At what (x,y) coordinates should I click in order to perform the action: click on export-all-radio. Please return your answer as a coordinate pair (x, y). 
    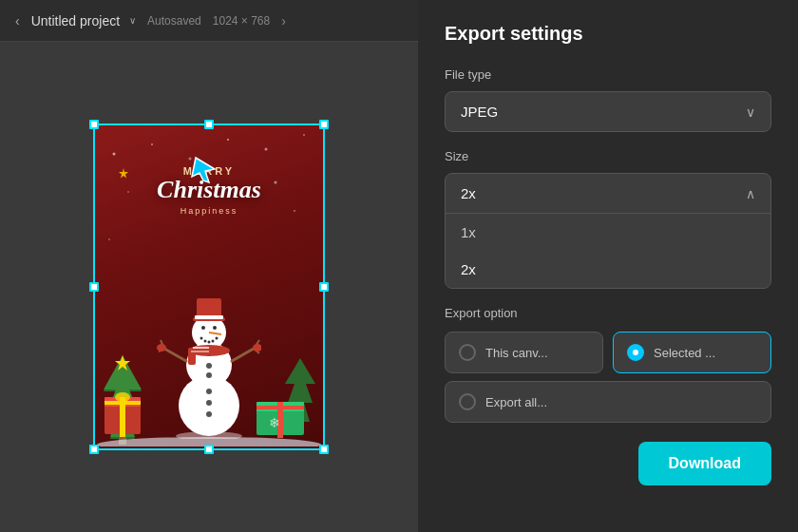
    Looking at the image, I should click on (467, 402).